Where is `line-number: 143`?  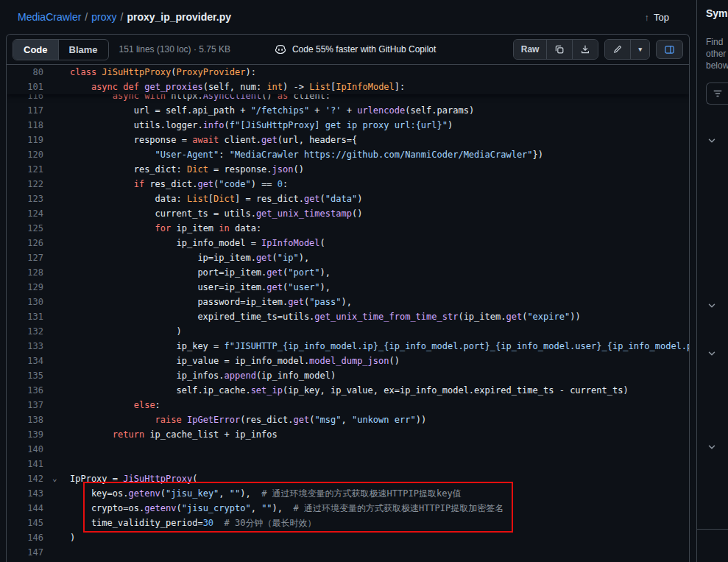
line-number: 143 is located at coordinates (25, 493).